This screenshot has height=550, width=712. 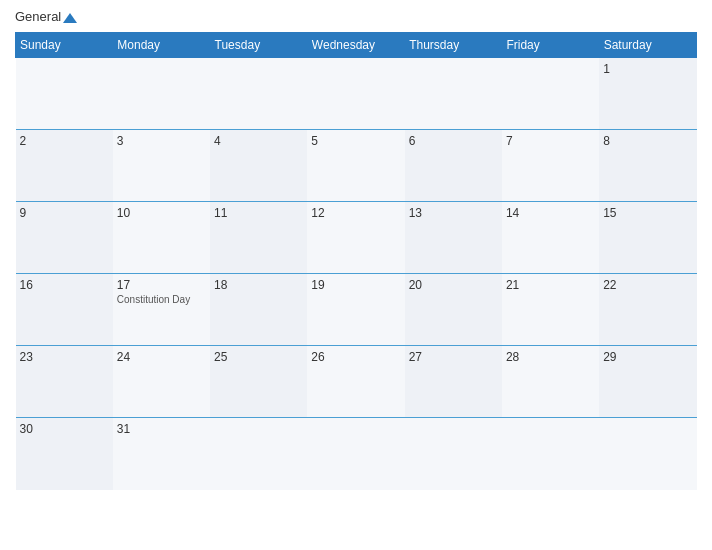 I want to click on day-number: 8, so click(x=648, y=141).